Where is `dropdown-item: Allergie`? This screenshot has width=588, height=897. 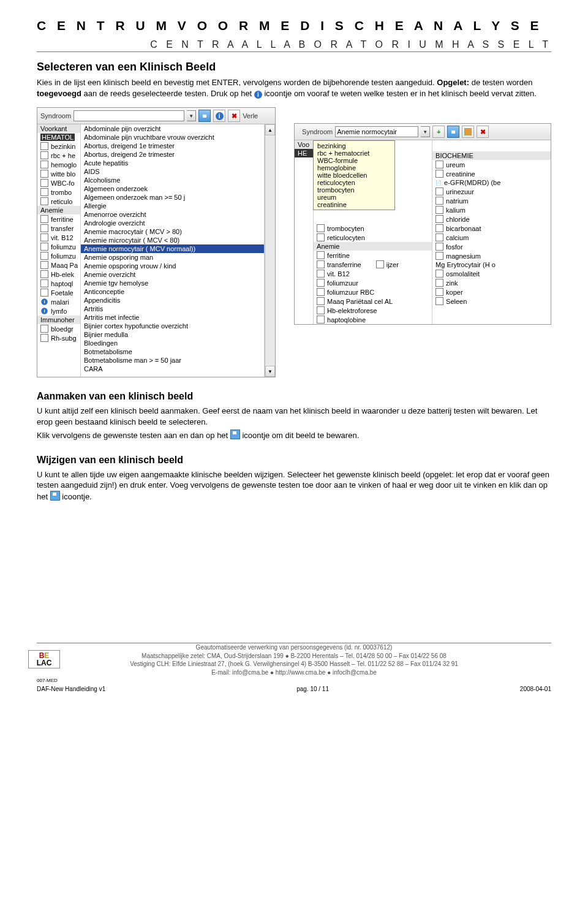
dropdown-item: Allergie is located at coordinates (173, 206).